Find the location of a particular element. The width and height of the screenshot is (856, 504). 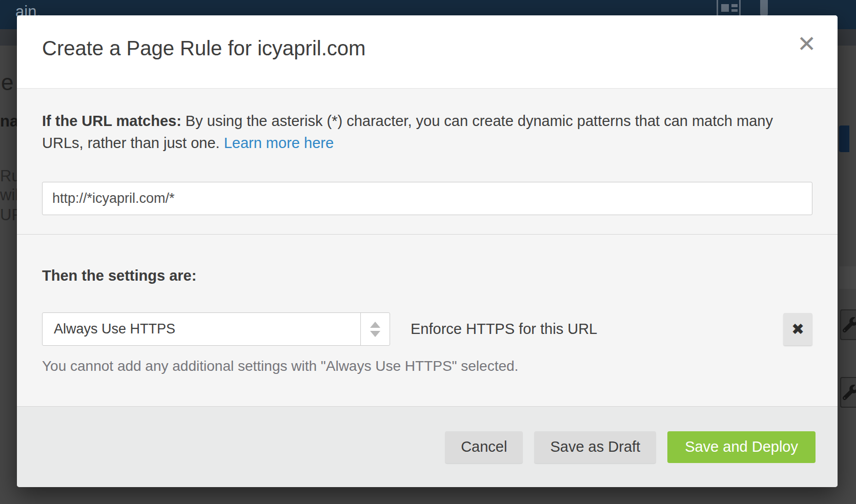

select-stepper is located at coordinates (375, 329).